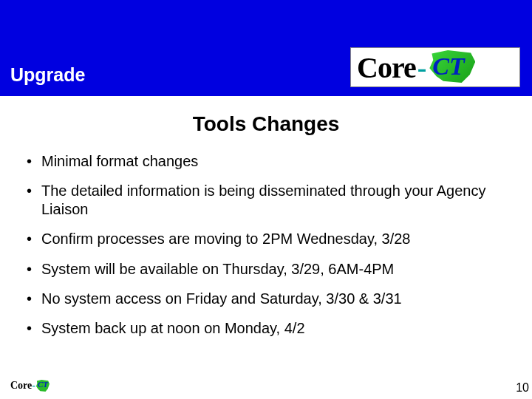 The width and height of the screenshot is (532, 399). What do you see at coordinates (43, 384) in the screenshot?
I see `footer-logo-ct: CT` at bounding box center [43, 384].